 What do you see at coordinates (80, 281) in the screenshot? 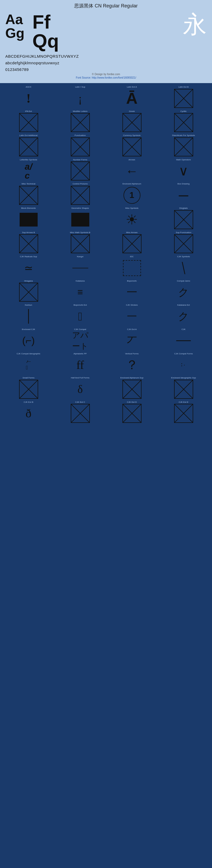
I see `cell-label-8-1: Katakana` at bounding box center [80, 281].